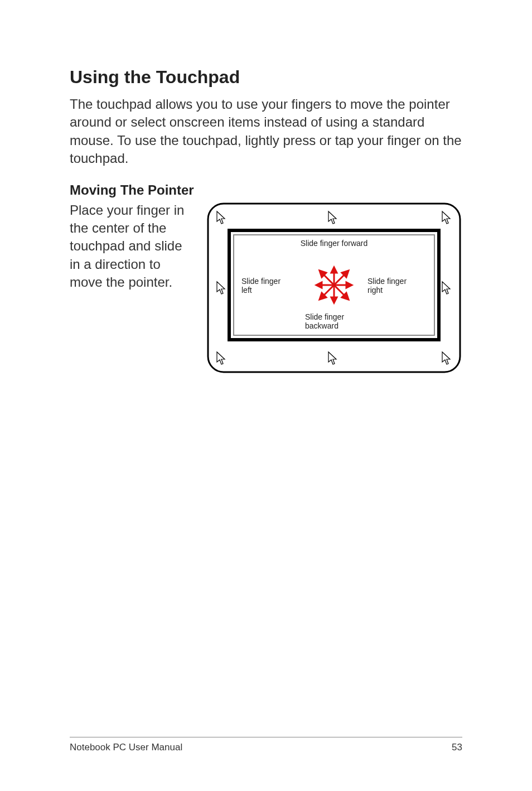  I want to click on intro-paragraph: The touchpad allows you to use your fing…, so click(266, 132).